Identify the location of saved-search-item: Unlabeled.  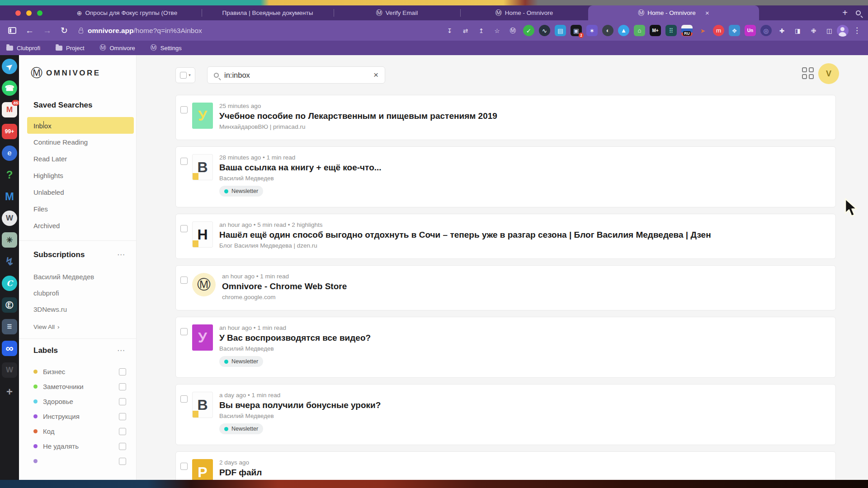
(78, 192).